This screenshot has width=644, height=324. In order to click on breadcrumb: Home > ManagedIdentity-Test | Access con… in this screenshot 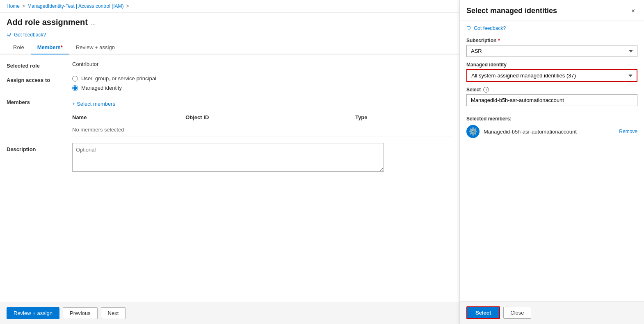, I will do `click(230, 7)`.